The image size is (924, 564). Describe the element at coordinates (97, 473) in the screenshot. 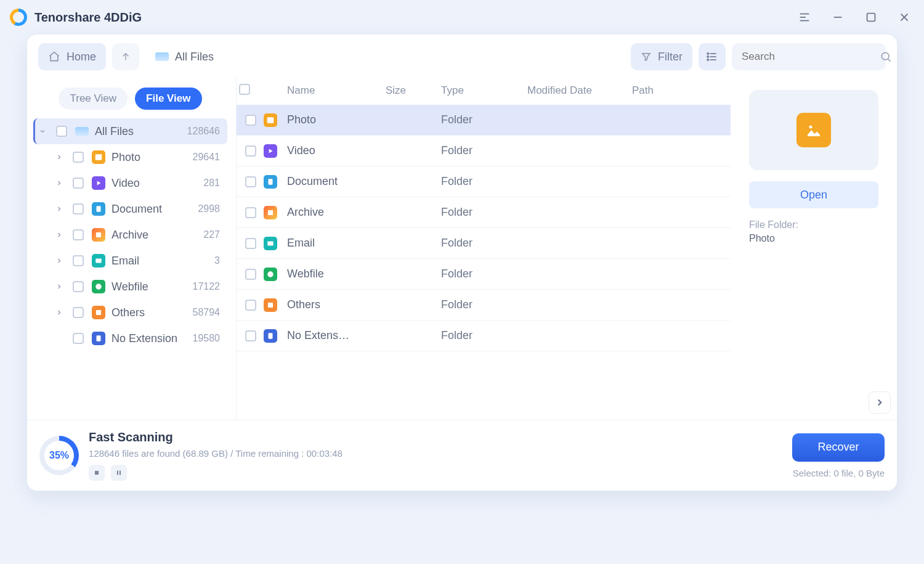

I see `stop-button` at that location.